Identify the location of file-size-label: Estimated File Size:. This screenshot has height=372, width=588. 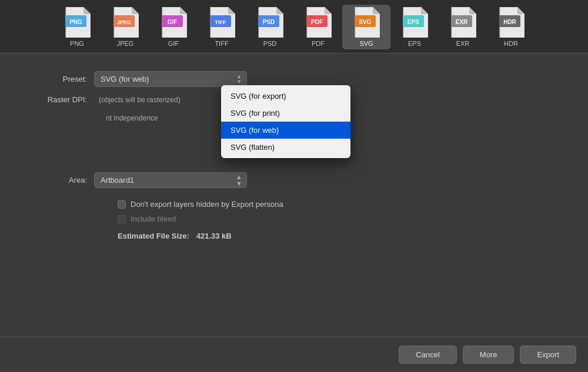
(153, 236).